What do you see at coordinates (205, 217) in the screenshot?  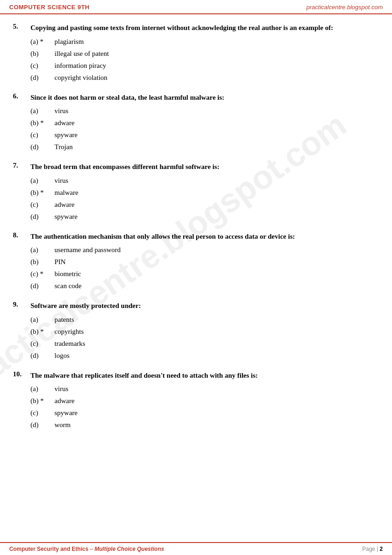 I see `option-row: (d)spyware` at bounding box center [205, 217].